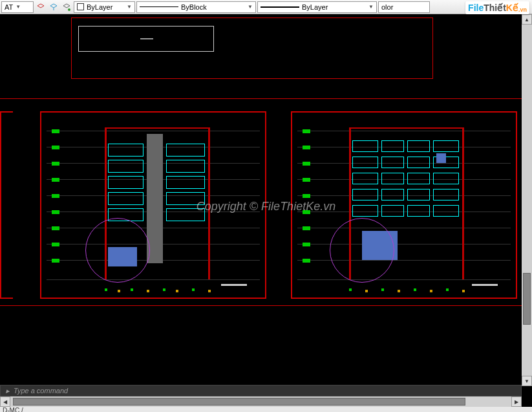 The image size is (532, 412). Describe the element at coordinates (41, 391) in the screenshot. I see `command-placeholder: Type a command` at that location.